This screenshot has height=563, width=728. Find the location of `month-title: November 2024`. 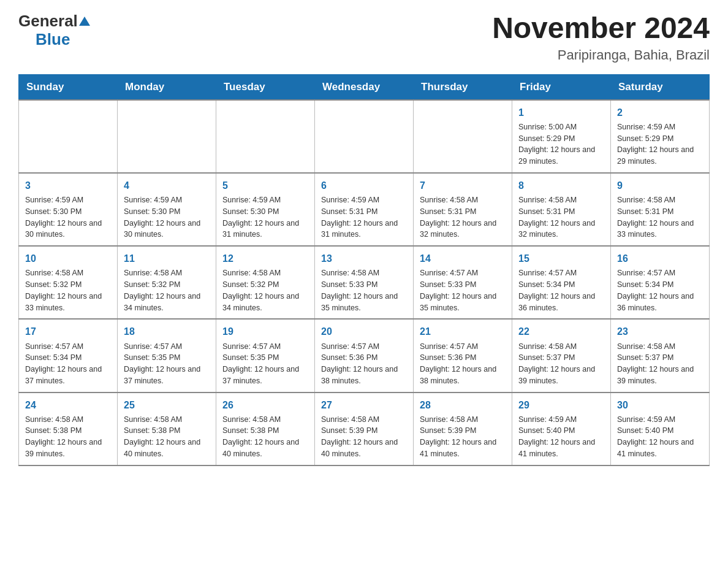

month-title: November 2024 is located at coordinates (601, 28).